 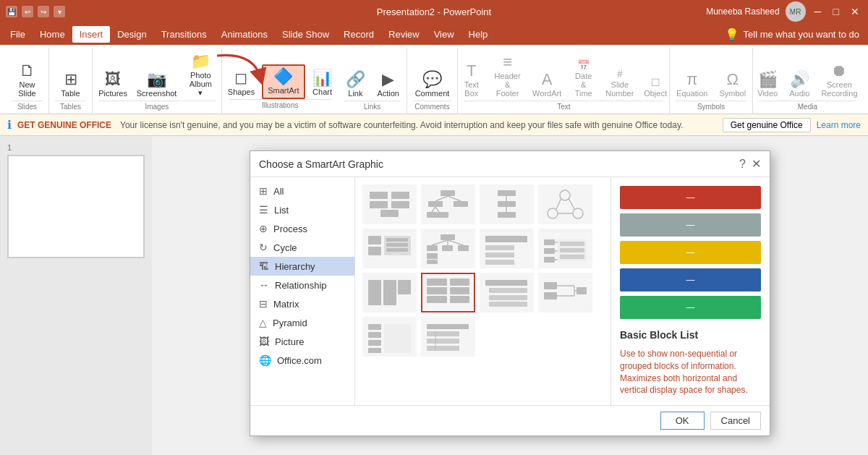 I want to click on slides-group-label: Slides, so click(x=27, y=107).